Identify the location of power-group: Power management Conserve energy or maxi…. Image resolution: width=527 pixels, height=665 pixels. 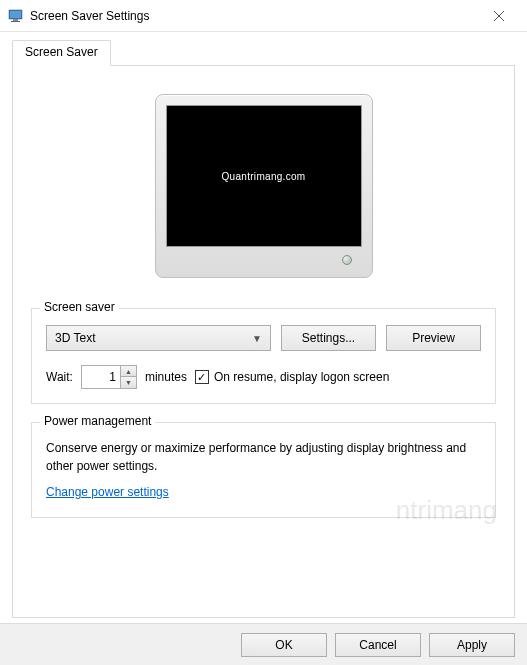
(264, 470).